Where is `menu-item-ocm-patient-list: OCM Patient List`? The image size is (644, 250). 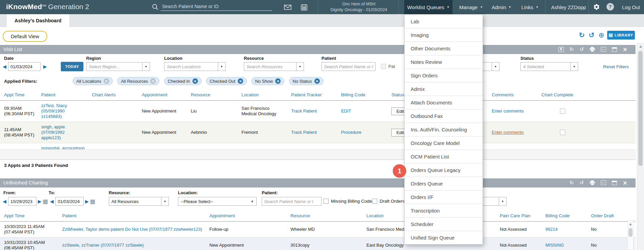
menu-item-ocm-patient-list: OCM Patient List is located at coordinates (444, 156).